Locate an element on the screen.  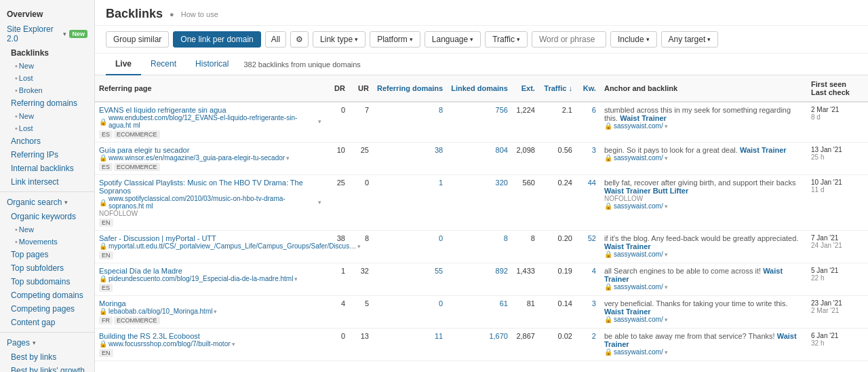
tab-recent: Recent is located at coordinates (163, 64).